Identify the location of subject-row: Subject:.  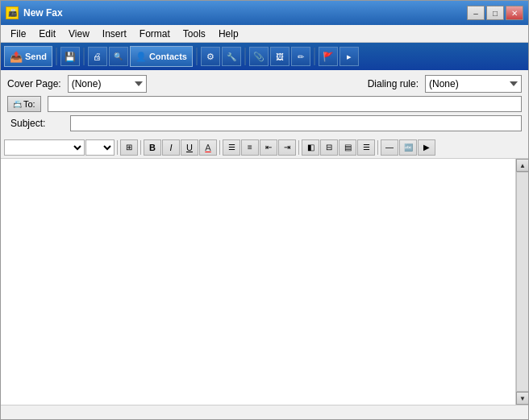
(264, 123).